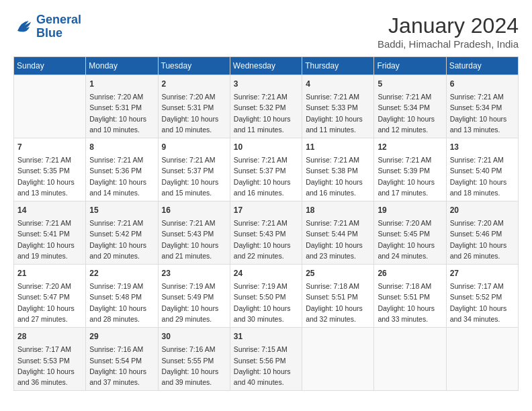 This screenshot has height=411, width=532. I want to click on day-number: 3, so click(266, 84).